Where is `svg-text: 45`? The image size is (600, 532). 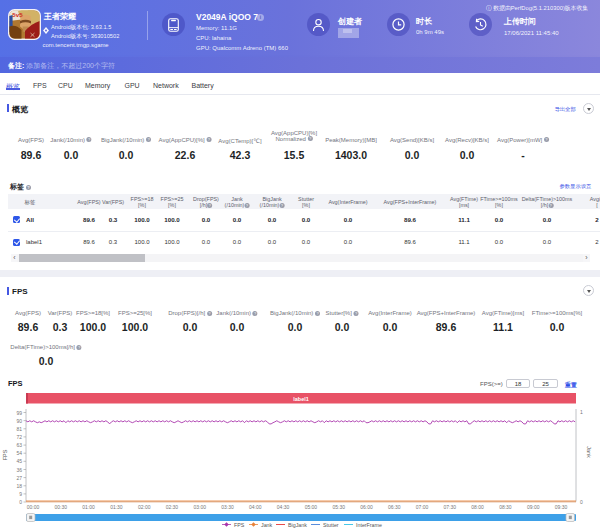 svg-text: 45 is located at coordinates (19, 461).